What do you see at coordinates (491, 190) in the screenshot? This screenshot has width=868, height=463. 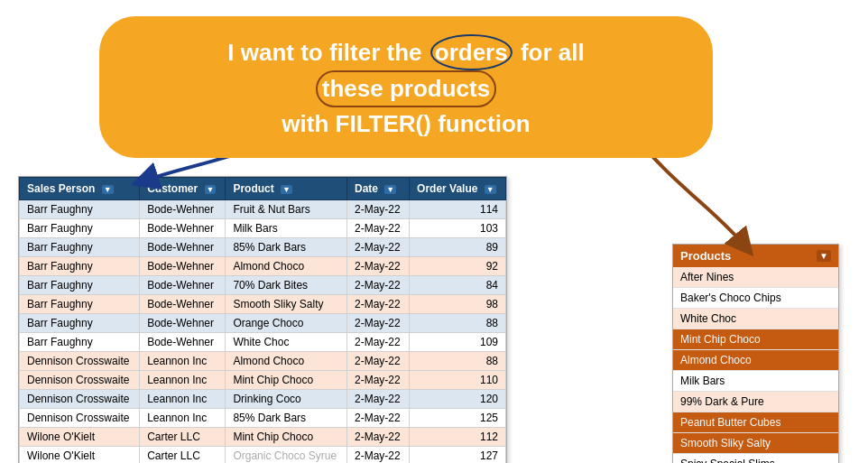 I see `filter-order-value: ▼` at bounding box center [491, 190].